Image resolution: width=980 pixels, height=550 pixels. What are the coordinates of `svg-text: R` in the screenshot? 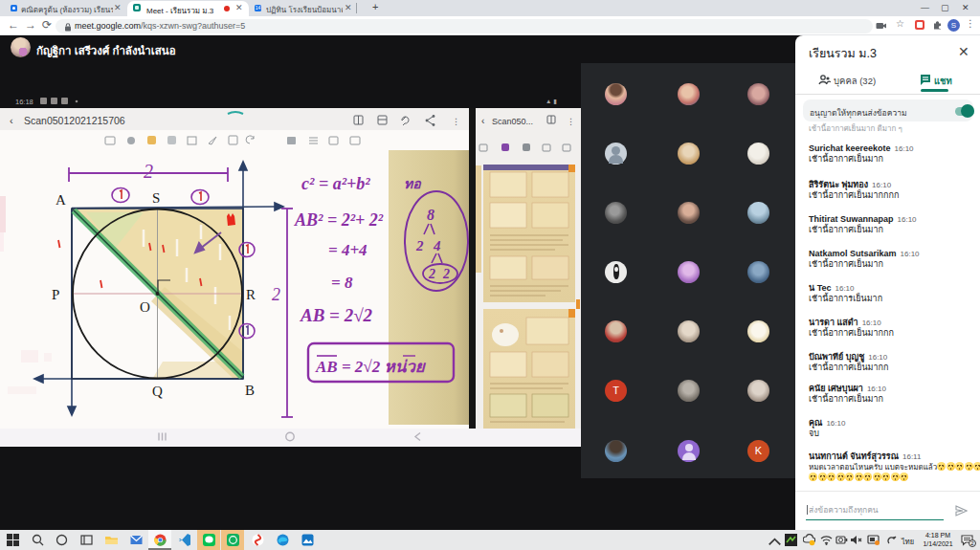 It's located at (251, 295).